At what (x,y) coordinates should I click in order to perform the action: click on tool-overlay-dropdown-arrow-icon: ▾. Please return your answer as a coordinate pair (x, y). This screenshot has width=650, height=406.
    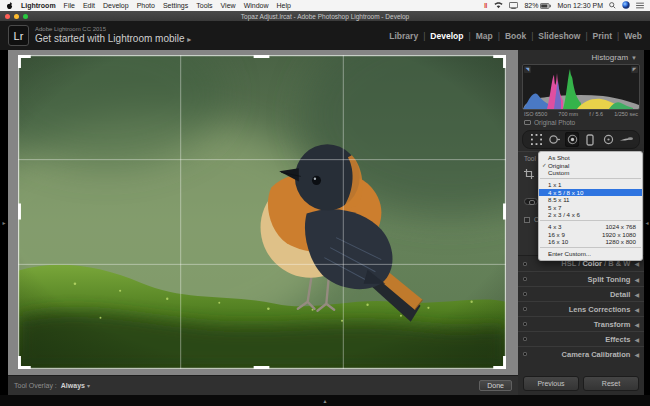
    Looking at the image, I should click on (88, 386).